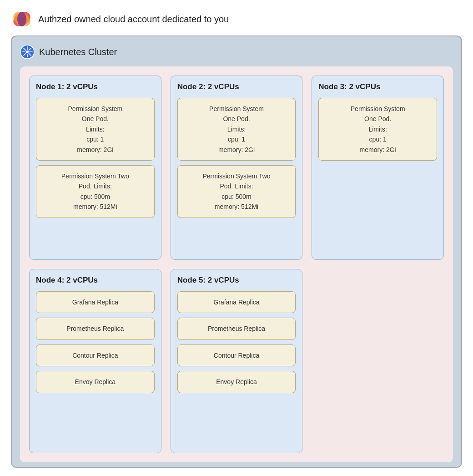 This screenshot has width=473, height=476. What do you see at coordinates (377, 87) in the screenshot?
I see `node-3-title: Node 3: 2 vCPUs` at bounding box center [377, 87].